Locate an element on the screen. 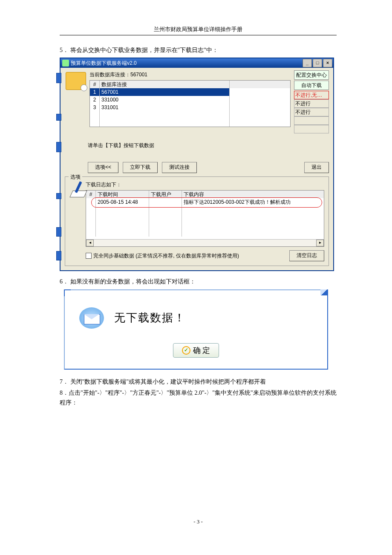  mail-icon is located at coordinates (92, 318).